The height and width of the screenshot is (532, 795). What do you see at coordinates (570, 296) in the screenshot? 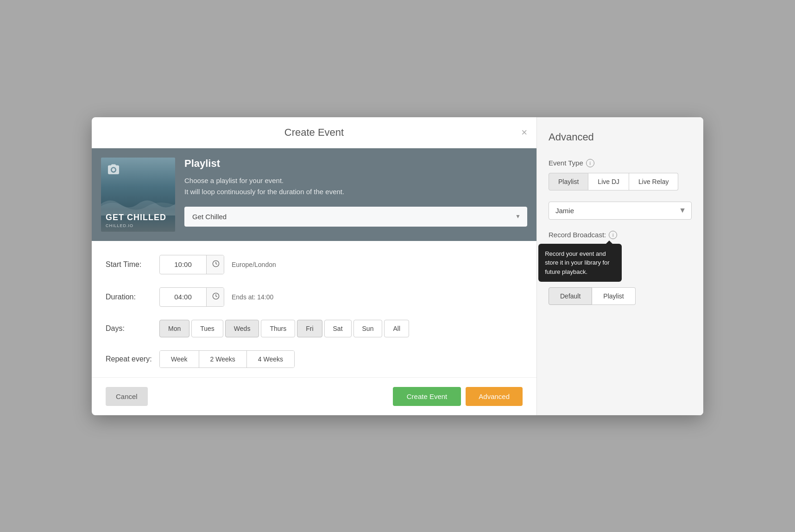
I see `track-info-default-button: Default` at bounding box center [570, 296].